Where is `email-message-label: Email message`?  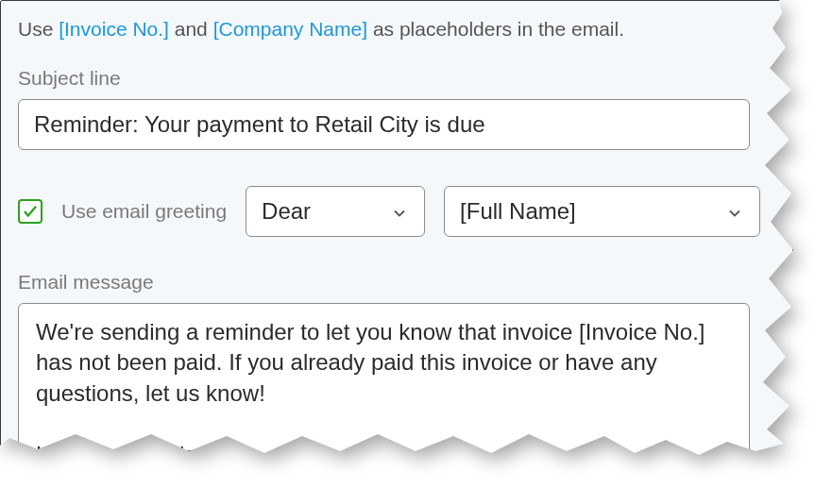
email-message-label: Email message is located at coordinates (394, 282).